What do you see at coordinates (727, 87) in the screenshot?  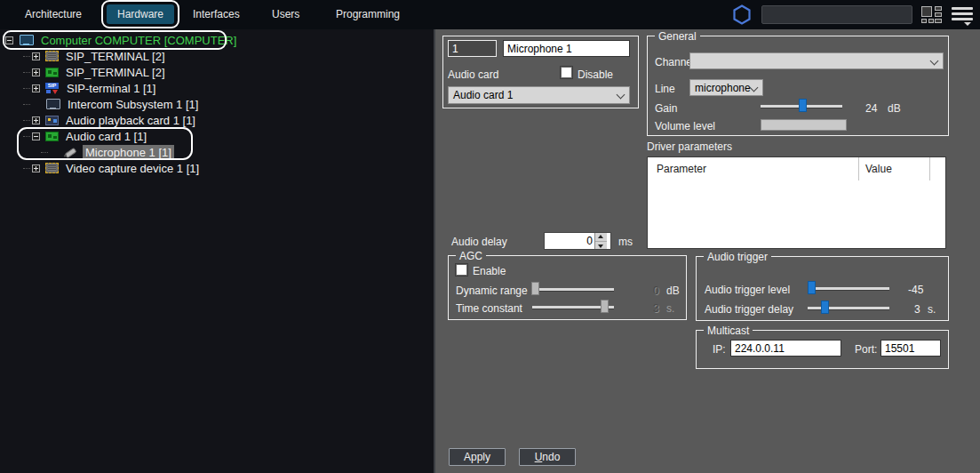 I see `line-select: microphone` at bounding box center [727, 87].